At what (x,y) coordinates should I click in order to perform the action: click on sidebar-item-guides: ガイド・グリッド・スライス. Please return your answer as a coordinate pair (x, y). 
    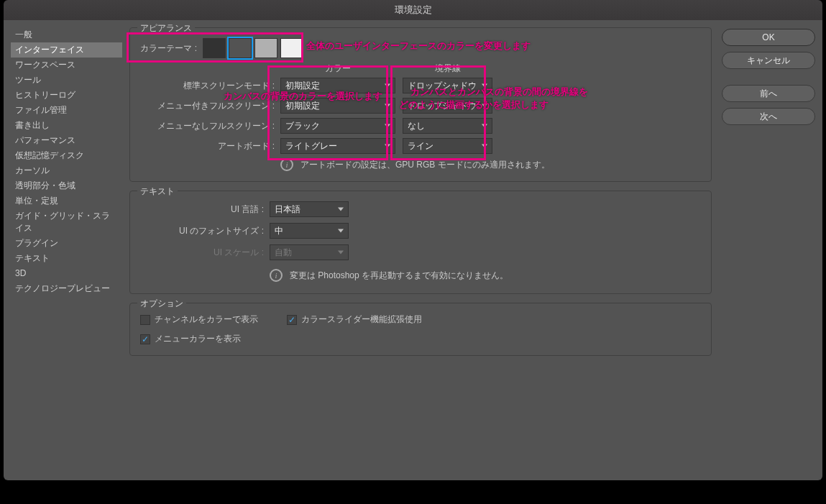
    Looking at the image, I should click on (66, 222).